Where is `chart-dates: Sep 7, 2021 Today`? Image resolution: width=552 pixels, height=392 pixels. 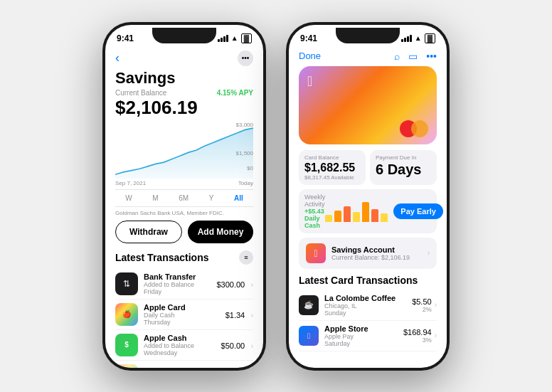
chart-dates: Sep 7, 2021 Today is located at coordinates (184, 184).